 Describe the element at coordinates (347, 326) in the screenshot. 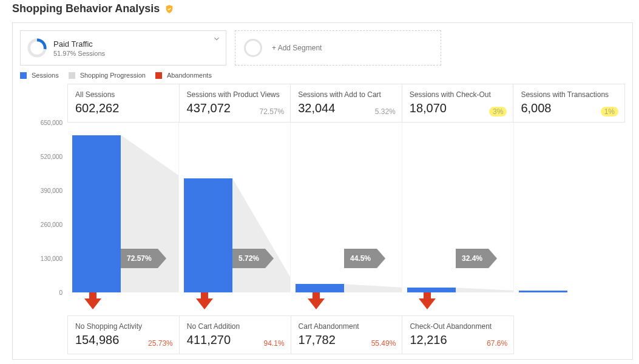

I see `dropoff-label: Cart Abandonment` at that location.